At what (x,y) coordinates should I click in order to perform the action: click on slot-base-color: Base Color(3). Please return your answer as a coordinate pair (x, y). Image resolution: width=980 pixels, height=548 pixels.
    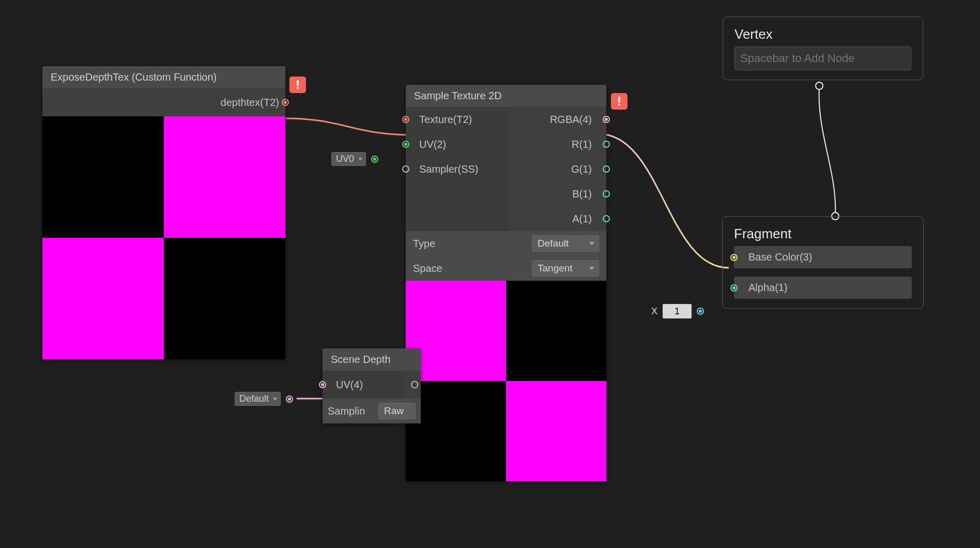
    Looking at the image, I should click on (823, 257).